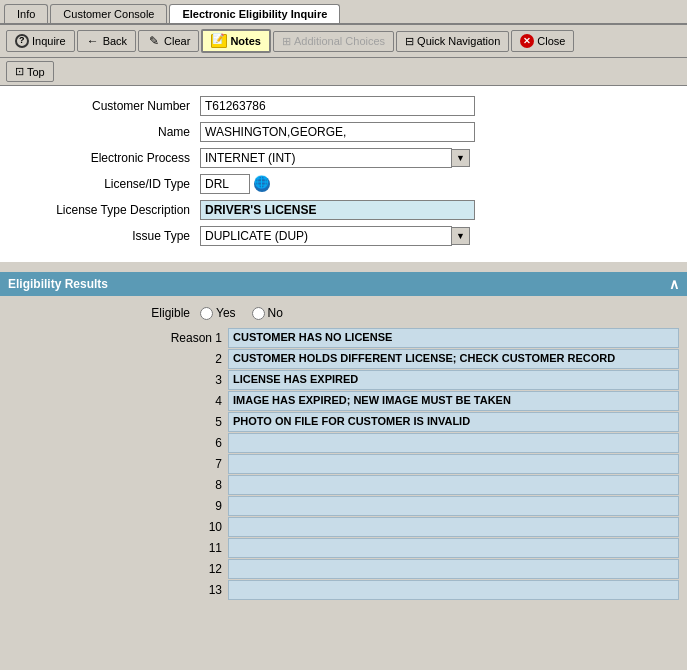 The width and height of the screenshot is (687, 670). Describe the element at coordinates (30, 72) in the screenshot. I see `top-button: Top` at that location.